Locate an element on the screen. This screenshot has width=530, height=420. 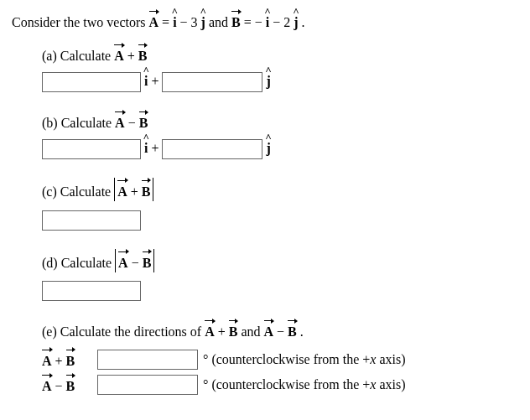
part-c: (c) Calculate A + B is located at coordinates (280, 205).